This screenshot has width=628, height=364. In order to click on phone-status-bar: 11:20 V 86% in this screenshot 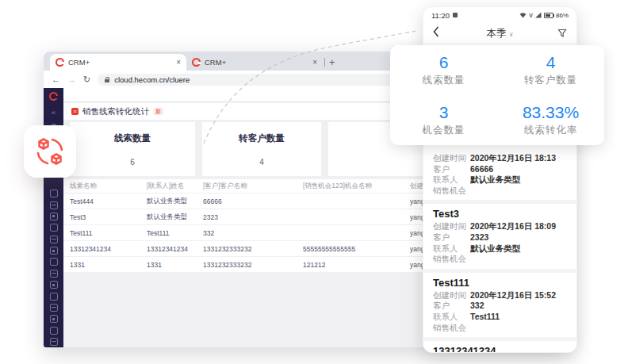, I will do `click(500, 15)`.